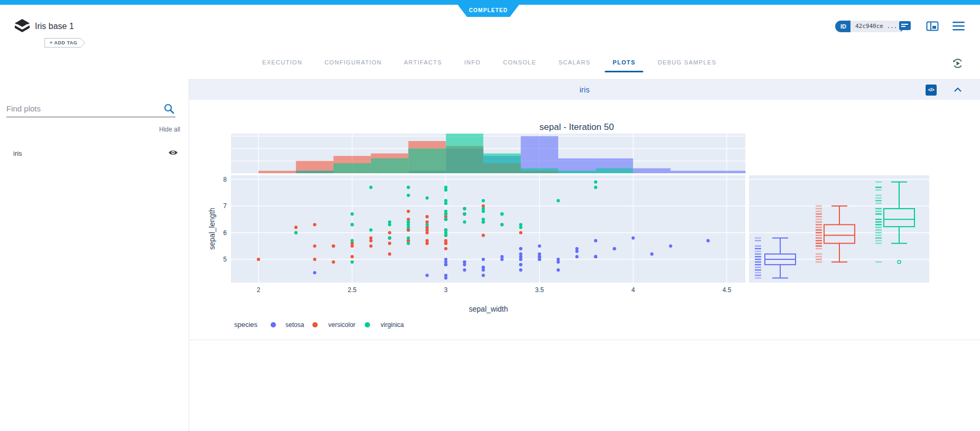 The width and height of the screenshot is (980, 431). Describe the element at coordinates (225, 259) in the screenshot. I see `svg-text: 5` at that location.